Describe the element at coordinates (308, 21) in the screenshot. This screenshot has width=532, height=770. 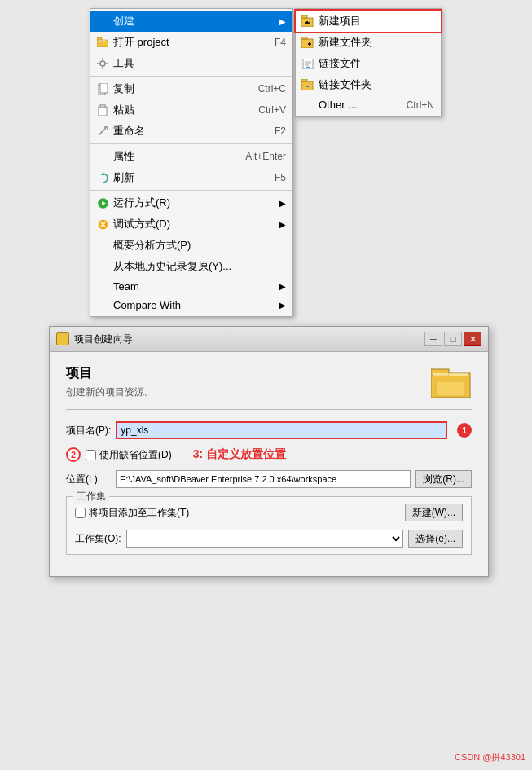
I see `new-project-icon` at that location.